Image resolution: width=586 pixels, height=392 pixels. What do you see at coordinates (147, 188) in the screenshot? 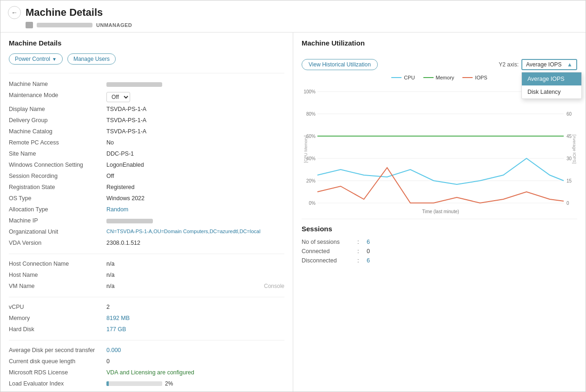
I see `registration-row: Registration State Registered` at bounding box center [147, 188].